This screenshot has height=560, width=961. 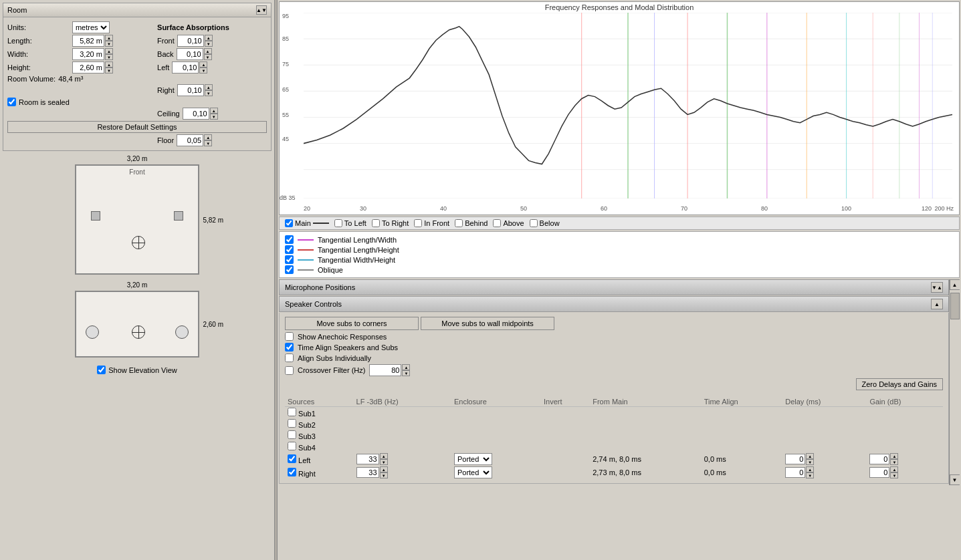 What do you see at coordinates (289, 223) in the screenshot?
I see `legend-main-checkbox` at bounding box center [289, 223].